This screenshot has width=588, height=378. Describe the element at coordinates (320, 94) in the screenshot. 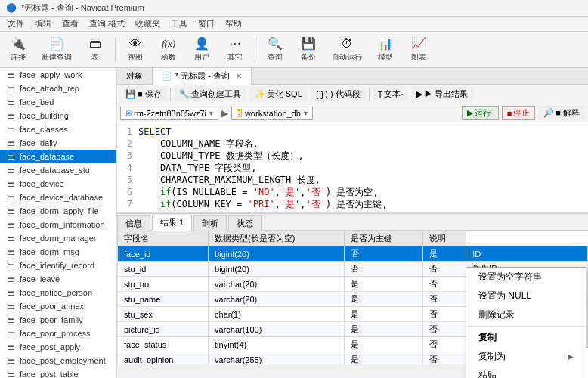

I see `snippet-icon: { }` at that location.